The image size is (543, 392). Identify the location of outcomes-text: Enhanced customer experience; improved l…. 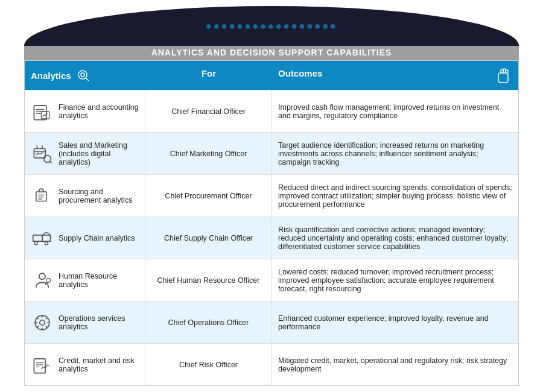
(395, 323).